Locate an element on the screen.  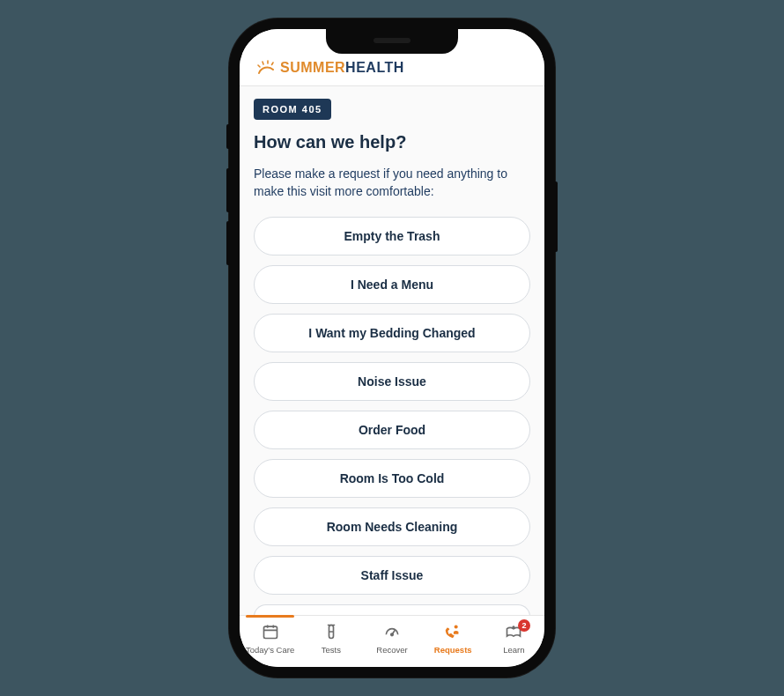
calendar-icon is located at coordinates (270, 632).